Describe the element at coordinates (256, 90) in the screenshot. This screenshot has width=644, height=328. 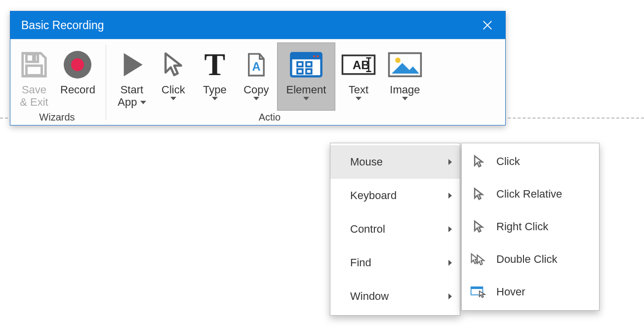
I see `copy-label: Copy` at that location.